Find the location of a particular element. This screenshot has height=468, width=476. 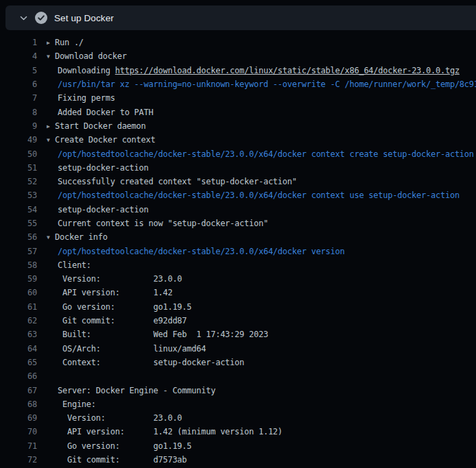

log-line-prefix: Downloading is located at coordinates (86, 71).